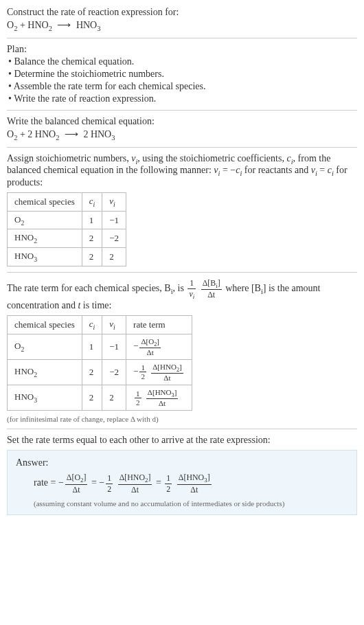  Describe the element at coordinates (182, 19) in the screenshot. I see `problem-header: Construct the rate of reaction expressio…` at that location.